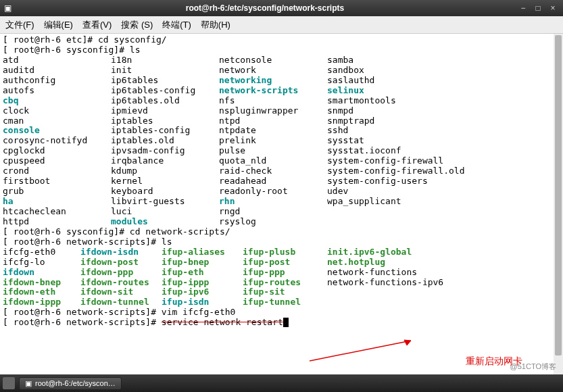 The image size is (563, 392). What do you see at coordinates (281, 273) in the screenshot?
I see `list-item: ifdownifdown-pppifup-ethifup-pppnetwork-…` at bounding box center [281, 273].